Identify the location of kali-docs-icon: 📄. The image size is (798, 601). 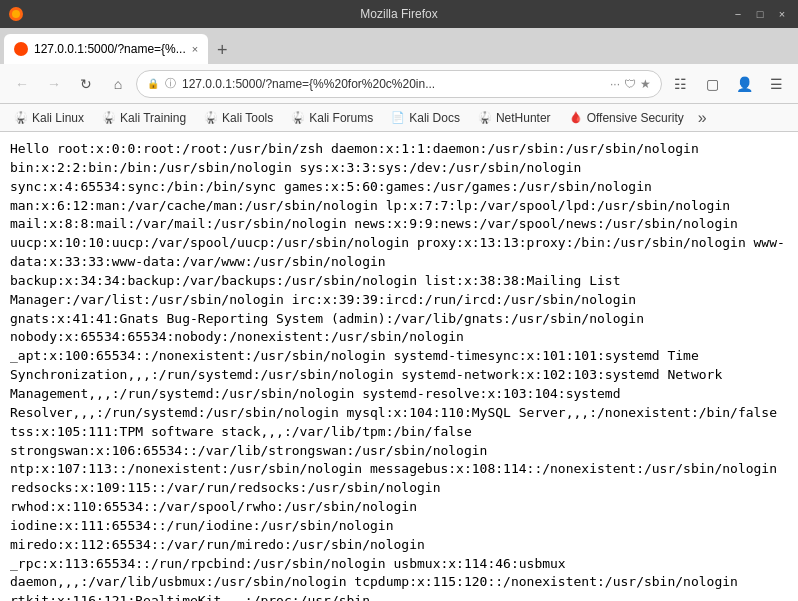
(398, 118).